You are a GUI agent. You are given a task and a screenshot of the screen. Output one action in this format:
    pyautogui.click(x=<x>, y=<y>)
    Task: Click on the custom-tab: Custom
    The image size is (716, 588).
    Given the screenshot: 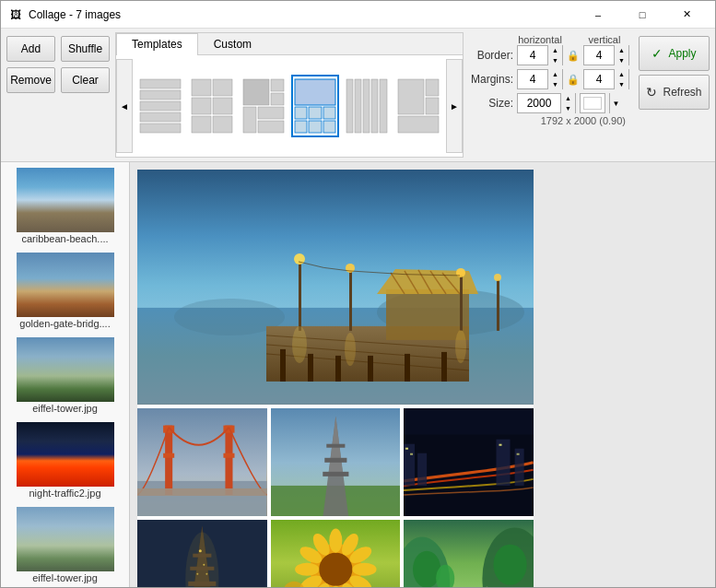 What is the action you would take?
    pyautogui.click(x=232, y=44)
    